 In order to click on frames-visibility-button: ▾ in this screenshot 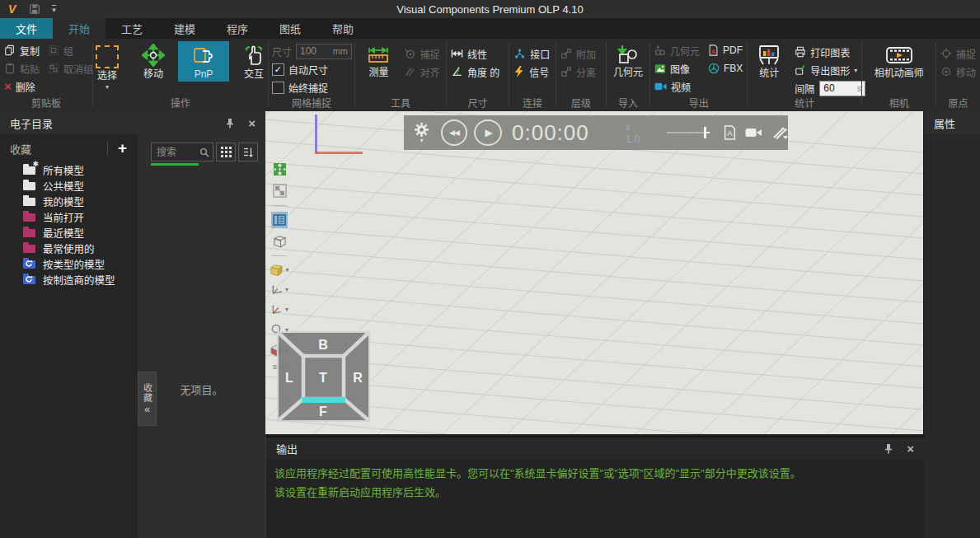, I will do `click(279, 290)`.